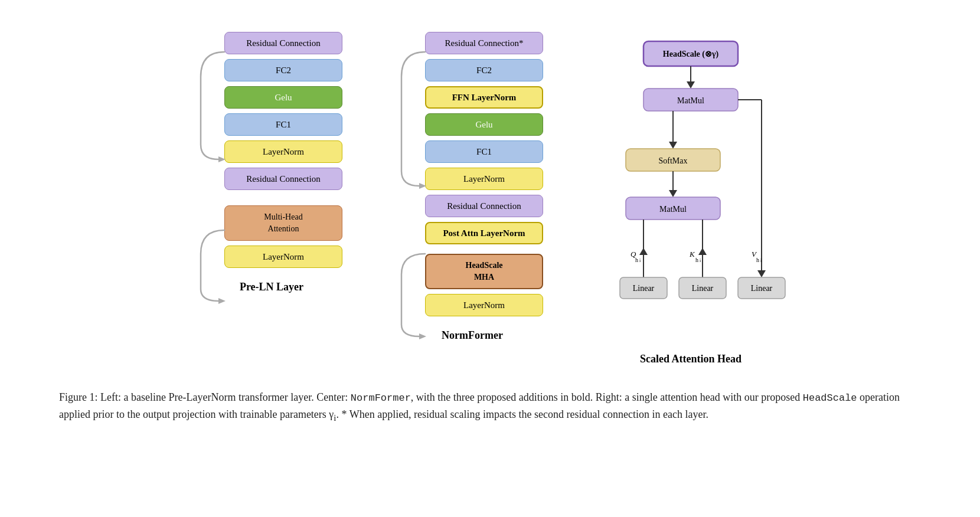  I want to click on figure-caption: Figure 1: Left: a baseline Pre-LayerNorm…, so click(490, 404).